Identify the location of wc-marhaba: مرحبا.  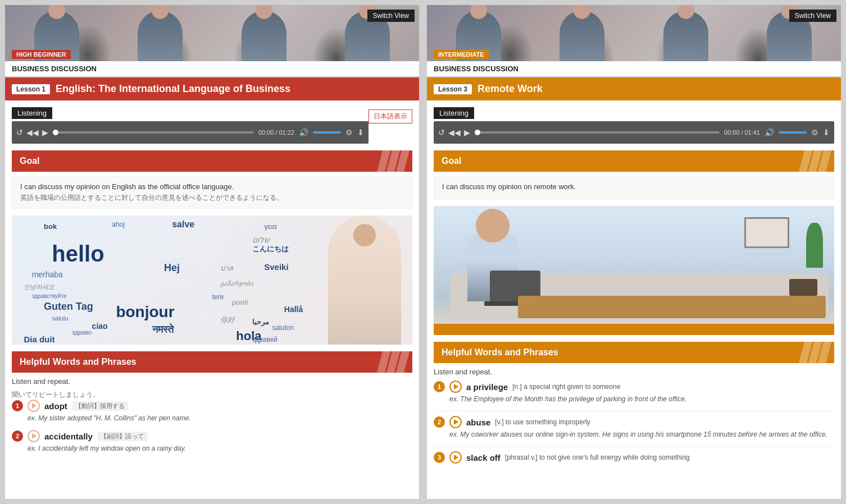
(261, 322).